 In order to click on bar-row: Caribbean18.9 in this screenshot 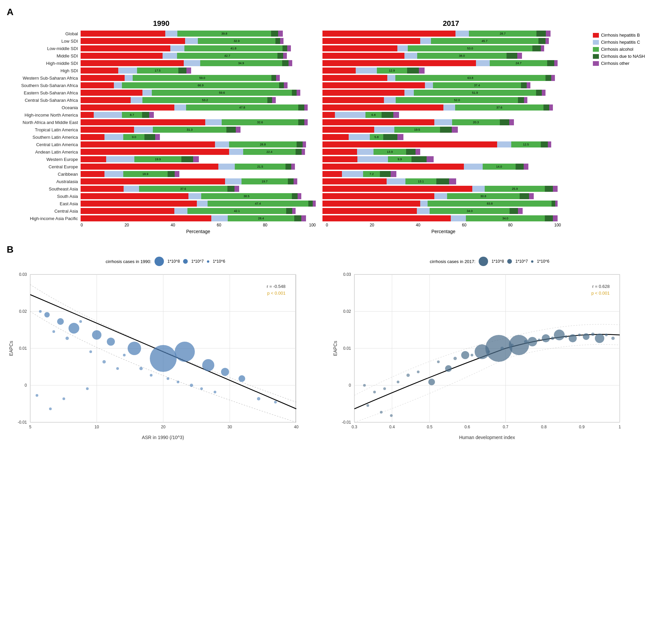, I will do `click(161, 174)`.